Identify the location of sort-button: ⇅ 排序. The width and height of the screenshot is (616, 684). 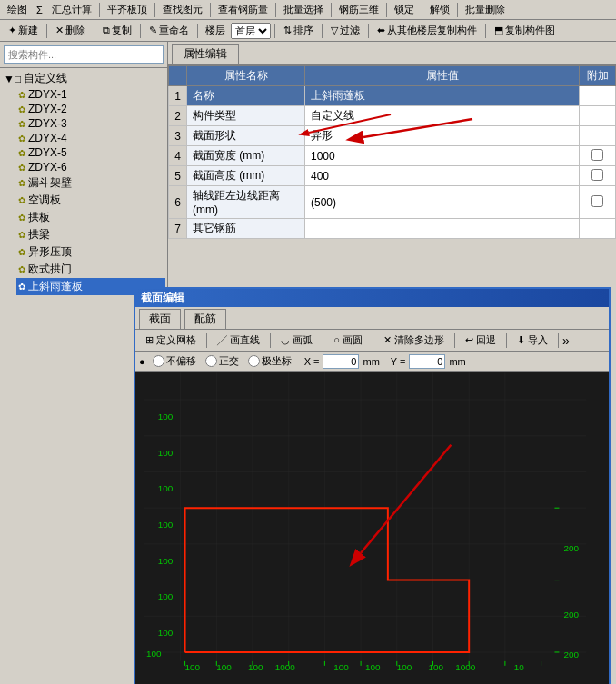
(298, 31).